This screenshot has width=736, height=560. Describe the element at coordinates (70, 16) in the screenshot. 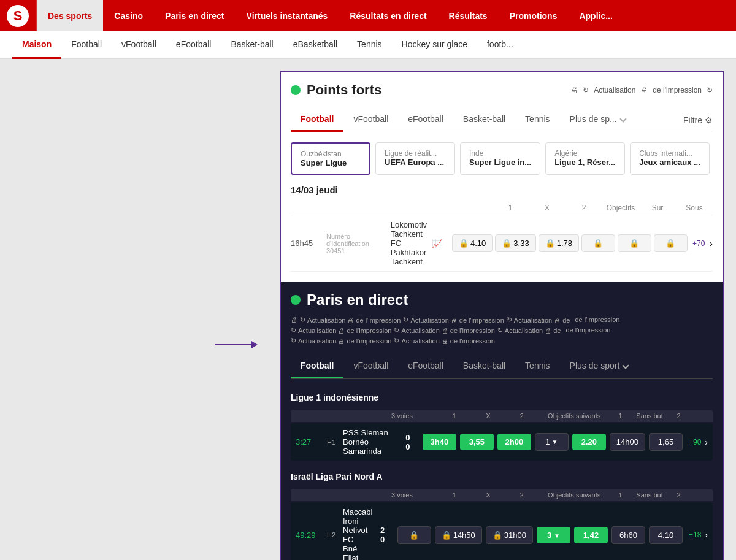

I see `nav-des-sports: Des sports` at that location.